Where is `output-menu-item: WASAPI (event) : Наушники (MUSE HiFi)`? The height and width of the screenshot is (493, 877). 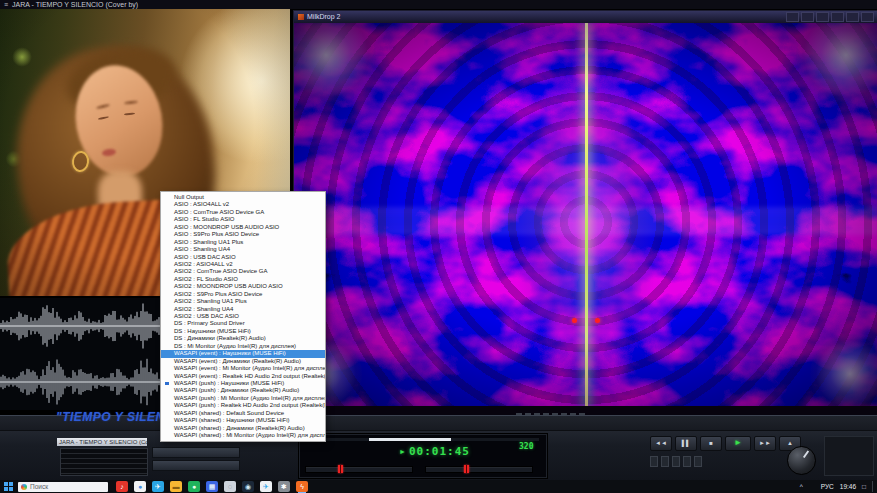
output-menu-item: WASAPI (event) : Наушники (MUSE HiFi) is located at coordinates (243, 354).